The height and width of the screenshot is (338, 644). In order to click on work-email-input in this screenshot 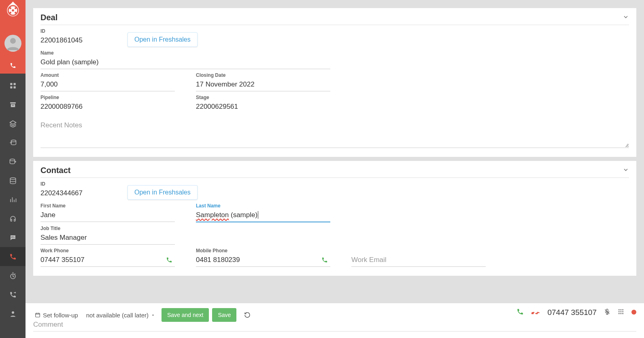, I will do `click(419, 260)`.